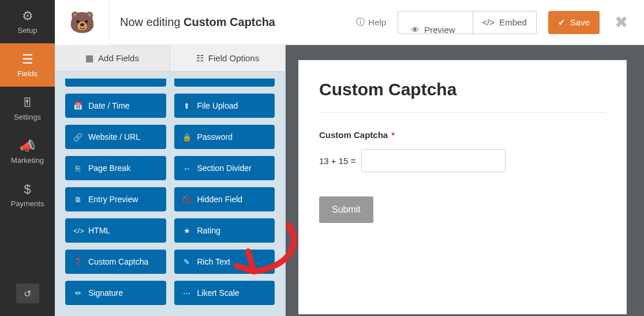 The height and width of the screenshot is (316, 644). I want to click on nav-setup: ⚙ Setup, so click(28, 22).